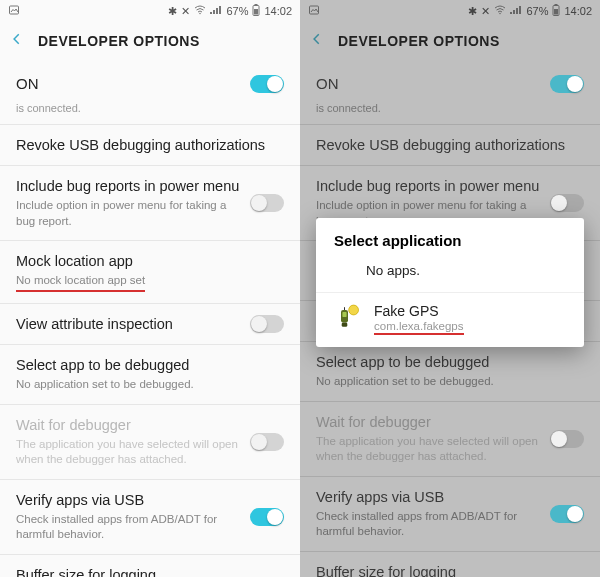 Image resolution: width=600 pixels, height=577 pixels. Describe the element at coordinates (419, 328) in the screenshot. I see `dialog-app-package: com.lexa.fakegps` at that location.